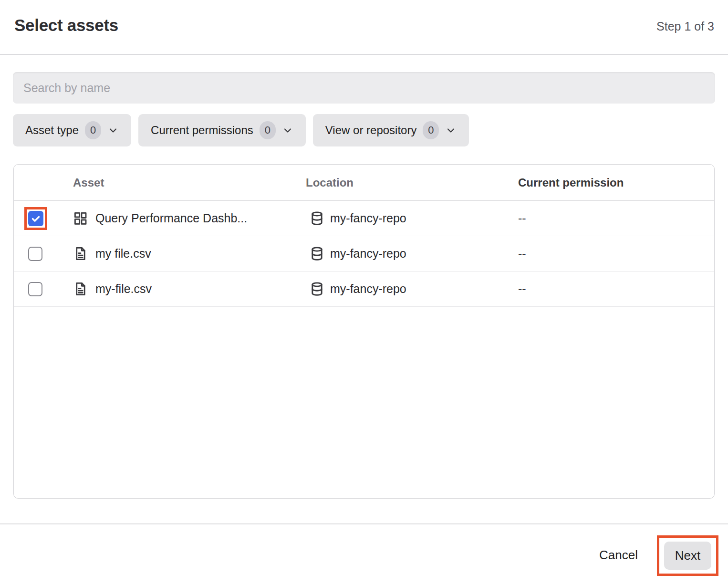 This screenshot has height=585, width=728. Describe the element at coordinates (124, 289) in the screenshot. I see `asset-name: my-file.csv` at that location.